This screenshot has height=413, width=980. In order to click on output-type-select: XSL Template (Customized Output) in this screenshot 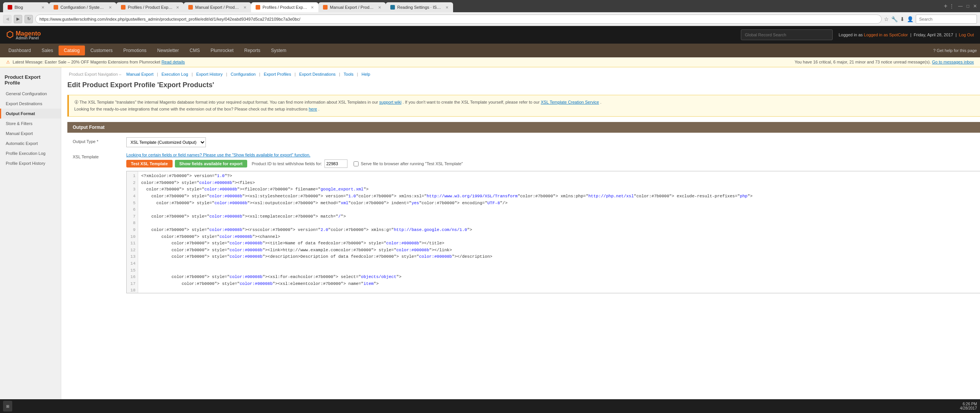, I will do `click(166, 142)`.